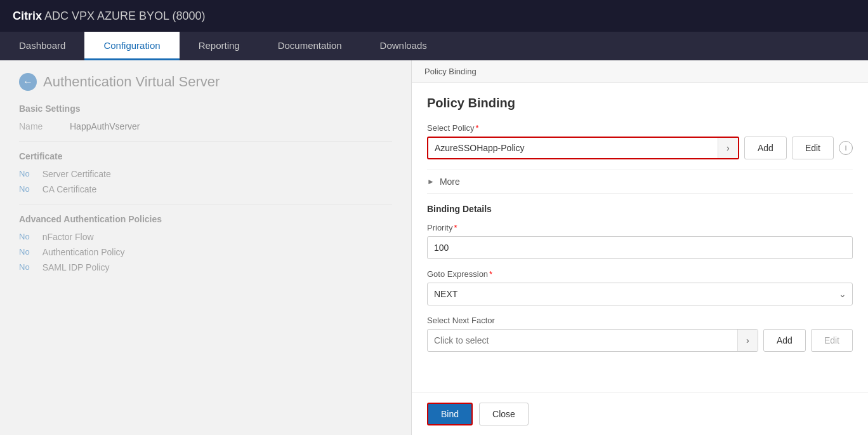 The image size is (868, 435). What do you see at coordinates (24, 267) in the screenshot?
I see `saml-idp-link: No` at bounding box center [24, 267].